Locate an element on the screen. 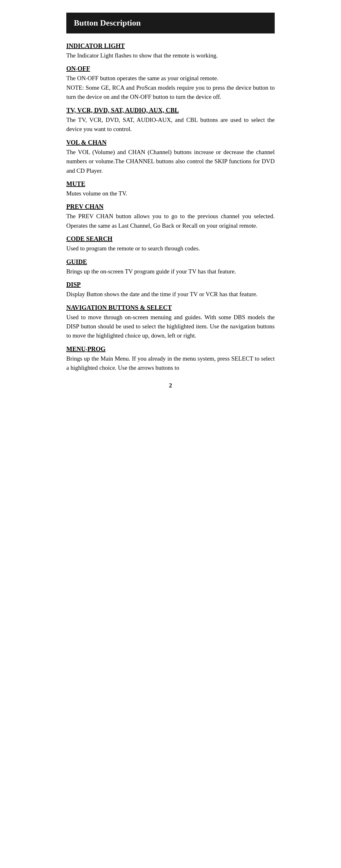  heading-tv-vcr: TV, VCR, DVD, SAT, AUDIO, AUX, CBL is located at coordinates (170, 111).